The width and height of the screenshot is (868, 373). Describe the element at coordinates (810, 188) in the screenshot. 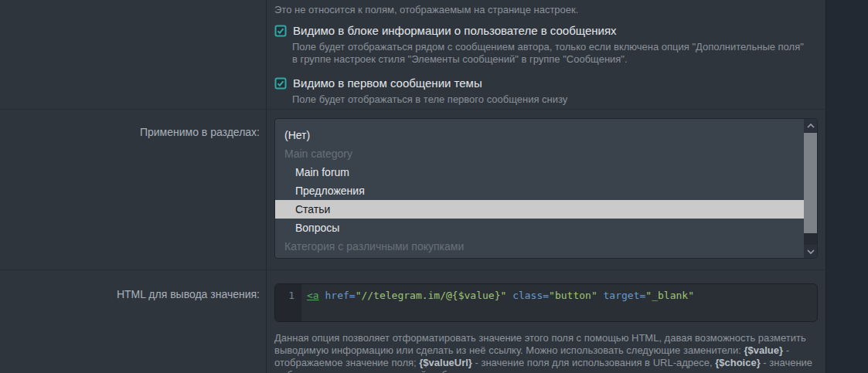

I see `scrollbar` at that location.